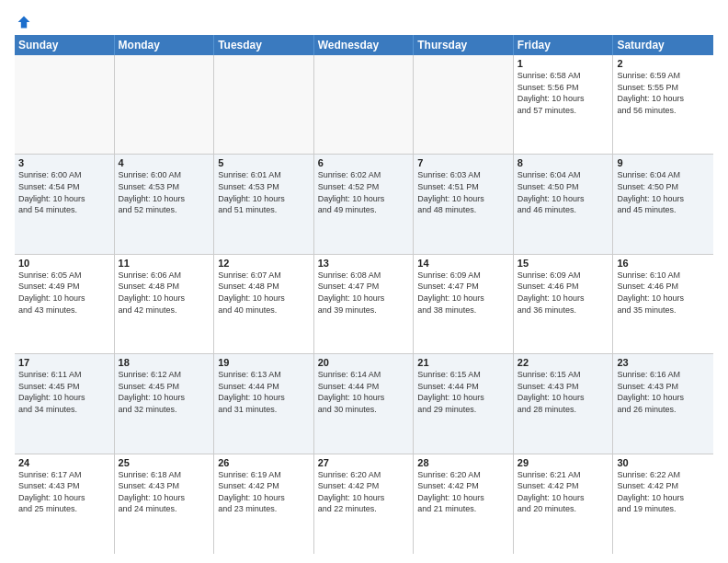 Image resolution: width=728 pixels, height=563 pixels. What do you see at coordinates (165, 204) in the screenshot?
I see `calendar-cell: 4Sunrise: 6:00 AMSunset: 4:53 PMDaylight…` at bounding box center [165, 204].